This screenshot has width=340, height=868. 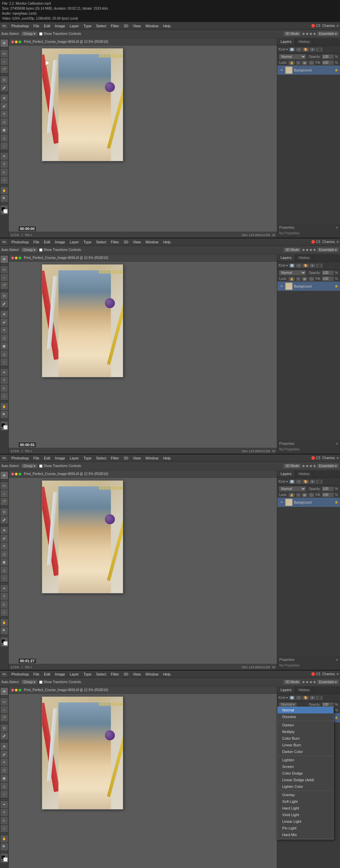 I want to click on menu-layer-1: Layer, so click(x=74, y=26).